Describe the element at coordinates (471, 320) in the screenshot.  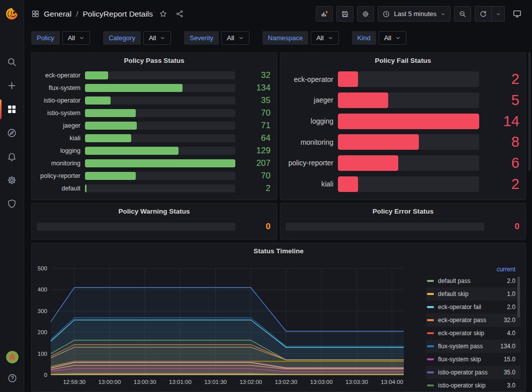
I see `legend-series-label: eck-operator pass` at that location.